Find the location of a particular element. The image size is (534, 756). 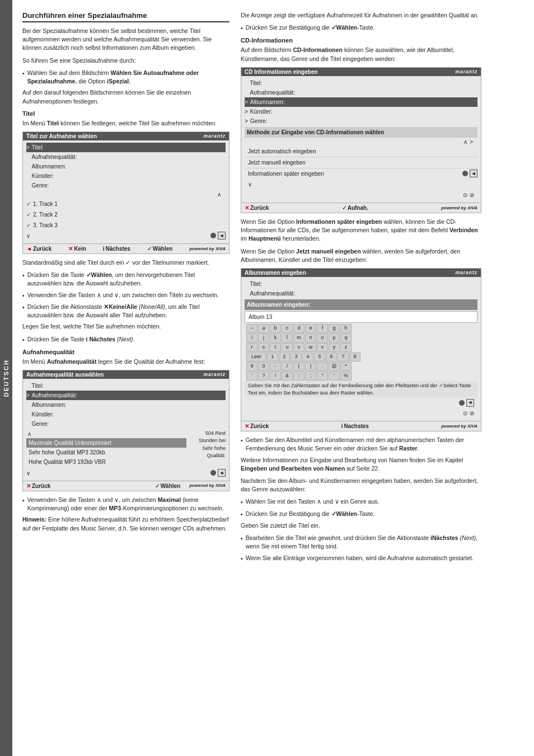

key-3: 3 is located at coordinates (296, 357).